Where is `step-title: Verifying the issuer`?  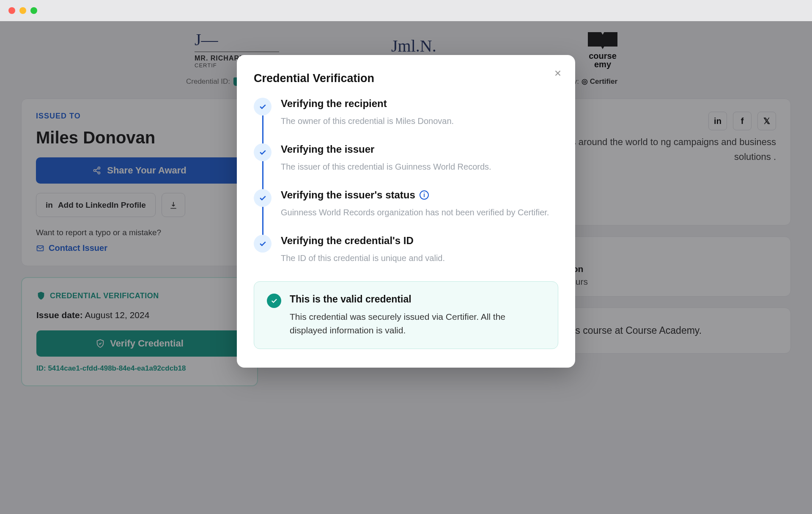
step-title: Verifying the issuer is located at coordinates (420, 149).